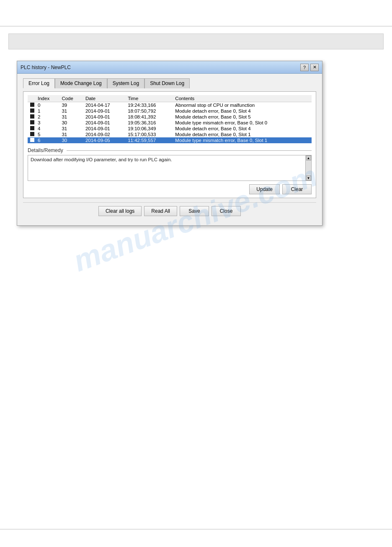  What do you see at coordinates (242, 99) in the screenshot?
I see `col-contents-header: Contents` at bounding box center [242, 99].